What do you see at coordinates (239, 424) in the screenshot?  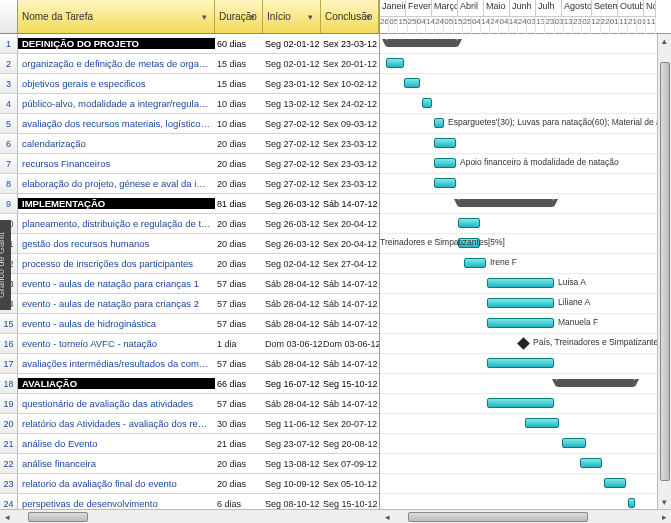 I see `task-duration: 30 dias` at bounding box center [239, 424].